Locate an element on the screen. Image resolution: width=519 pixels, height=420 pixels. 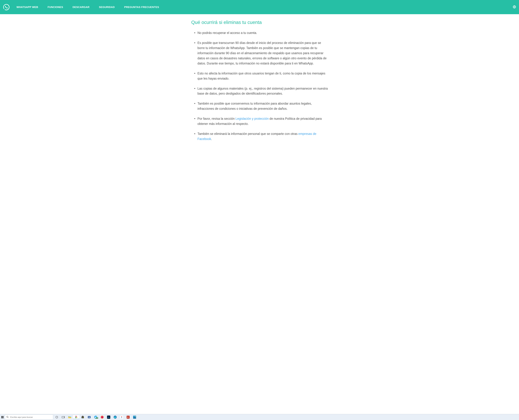
site-header: WHATSAPP WEB FUNCIONES DESCARGAR SEGURID… is located at coordinates (259, 7).